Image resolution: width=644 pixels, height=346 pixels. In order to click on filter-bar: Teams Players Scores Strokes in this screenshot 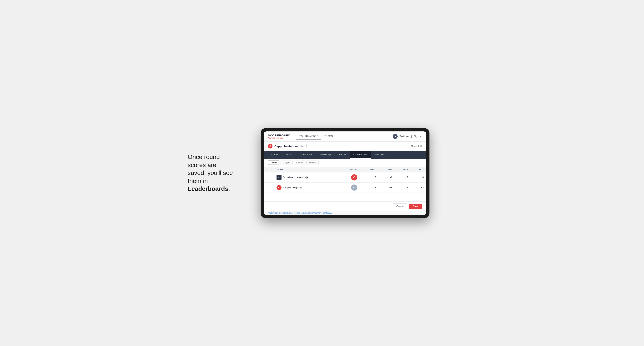, I will do `click(345, 163)`.